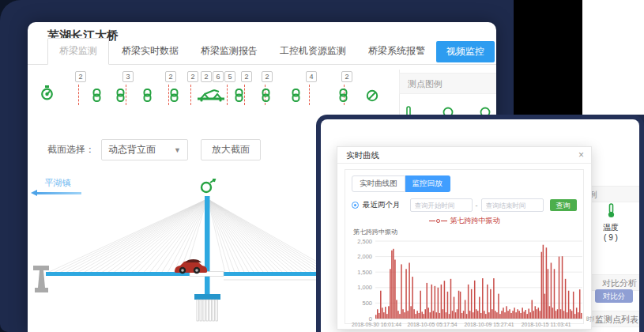 The height and width of the screenshot is (332, 644). I want to click on wind-sensor-icon, so click(209, 186).